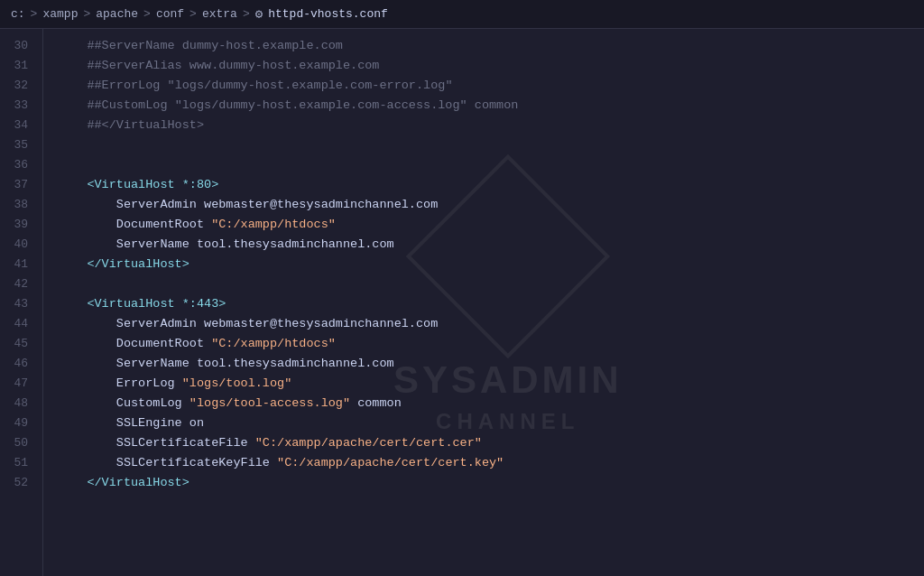 The width and height of the screenshot is (924, 576). I want to click on line-number: 44, so click(18, 324).